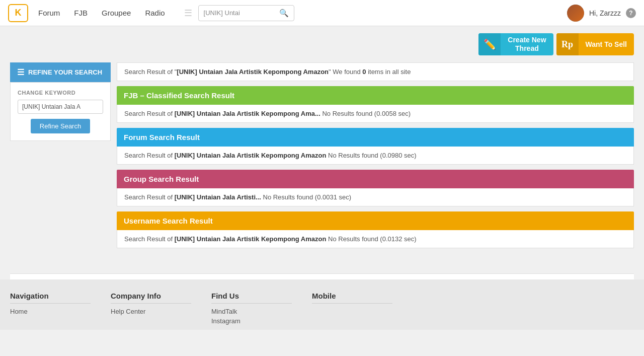 The height and width of the screenshot is (356, 644). What do you see at coordinates (50, 308) in the screenshot?
I see `footer-navigation: Navigation Home` at bounding box center [50, 308].